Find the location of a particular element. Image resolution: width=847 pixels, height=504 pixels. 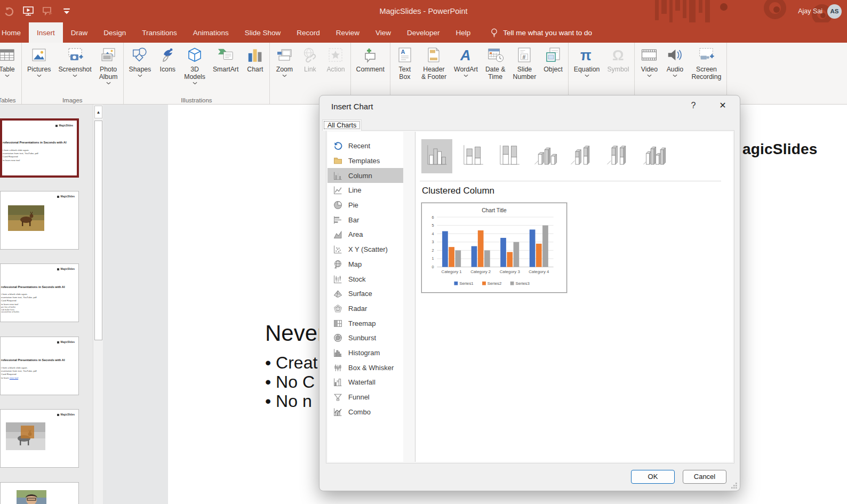

ribbon-button: Header & Footer is located at coordinates (434, 62).